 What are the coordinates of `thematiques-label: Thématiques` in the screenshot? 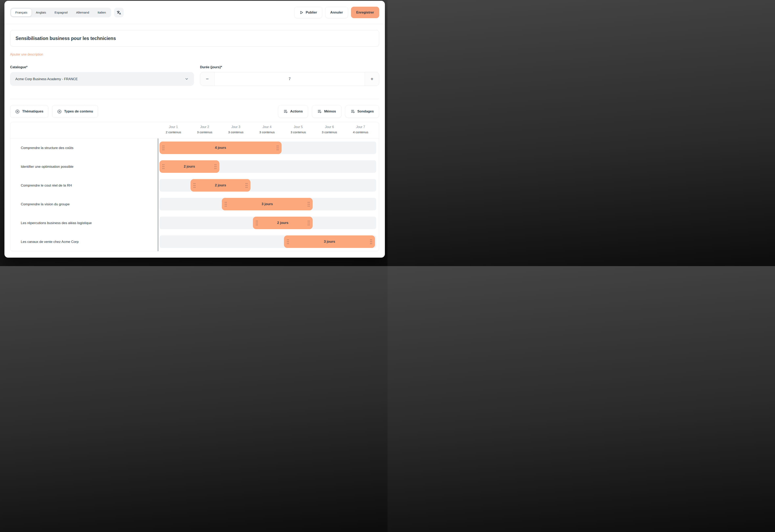 It's located at (33, 111).